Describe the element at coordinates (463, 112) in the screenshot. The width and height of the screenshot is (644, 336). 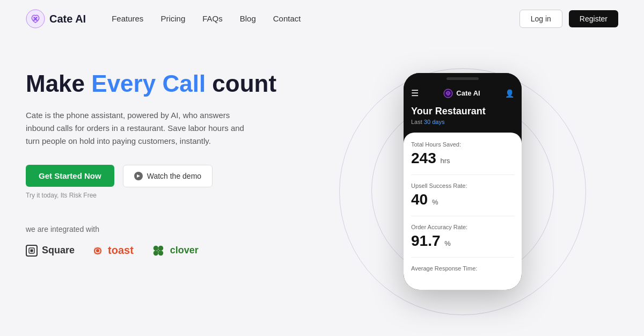
I see `restaurant-name: Your Restaurant` at that location.